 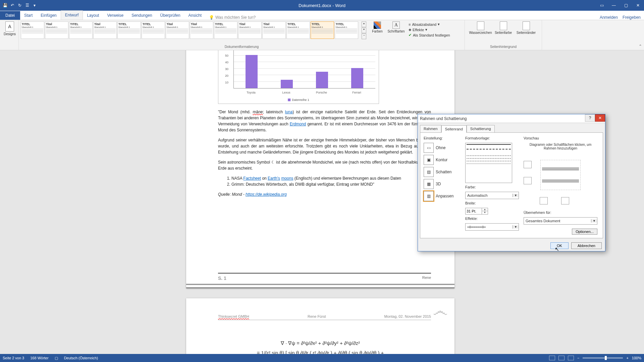 What do you see at coordinates (442, 160) in the screenshot?
I see `setting-box: ▣Kontur` at bounding box center [442, 160].